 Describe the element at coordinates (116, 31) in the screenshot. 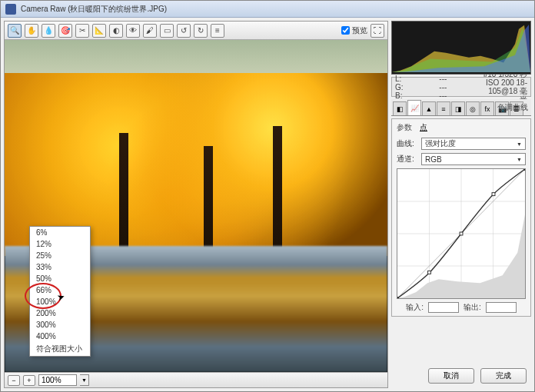

I see `spot-removal-tool: ◐` at that location.